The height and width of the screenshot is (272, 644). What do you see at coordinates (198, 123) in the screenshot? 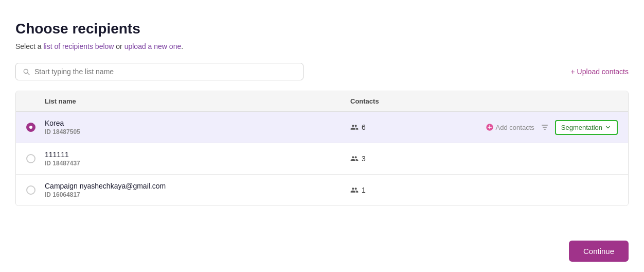
I see `list-name-korea: Korea` at bounding box center [198, 123].